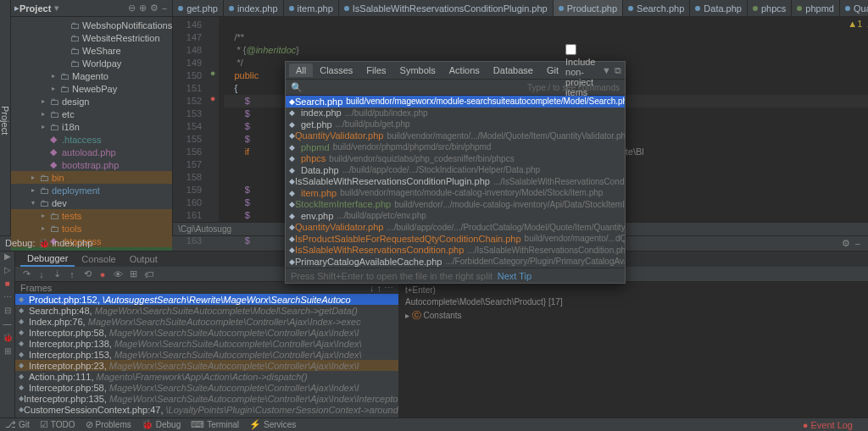  I want to click on tool-window-tab-project: Project, so click(5, 118).